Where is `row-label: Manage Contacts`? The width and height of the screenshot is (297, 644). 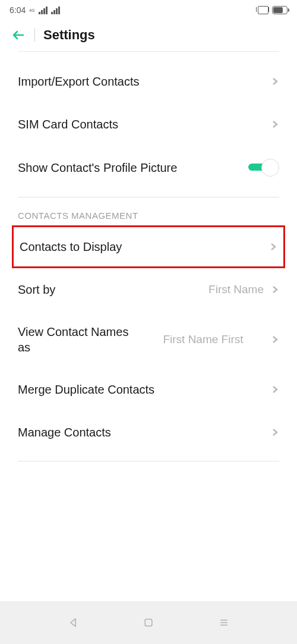
row-label: Manage Contacts is located at coordinates (144, 432).